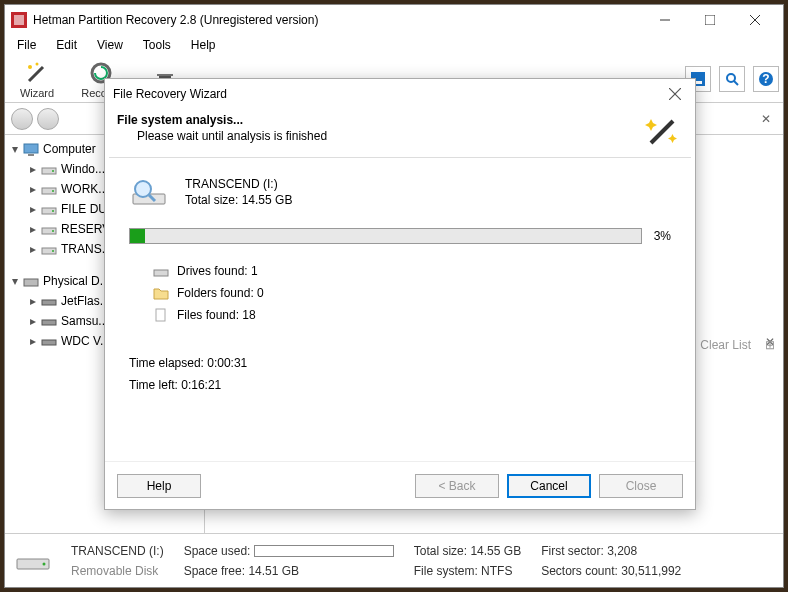 This screenshot has width=788, height=592. I want to click on dialog-titlebar: File Recovery Wizard, so click(400, 94).